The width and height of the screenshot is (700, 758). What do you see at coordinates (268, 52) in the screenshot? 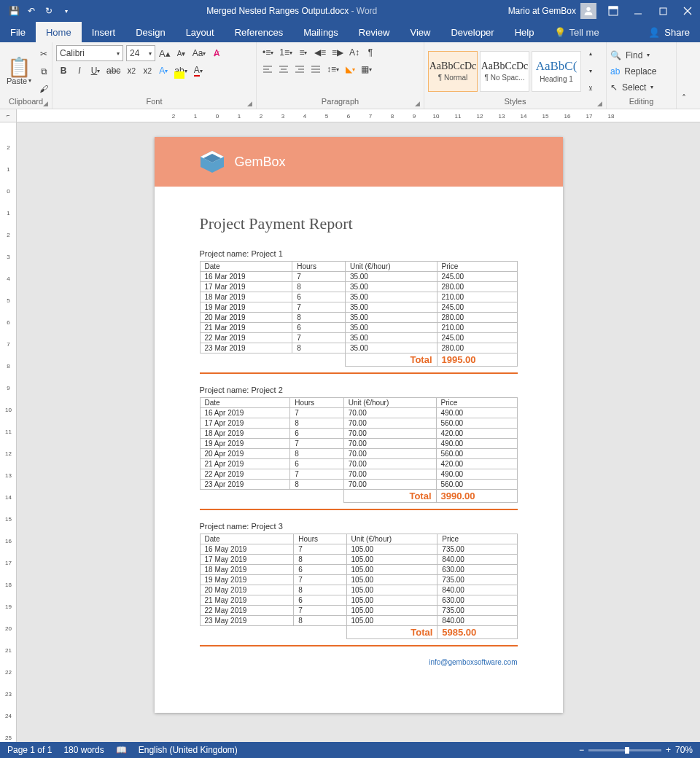
I see `bullets-icon: •≡▾` at bounding box center [268, 52].